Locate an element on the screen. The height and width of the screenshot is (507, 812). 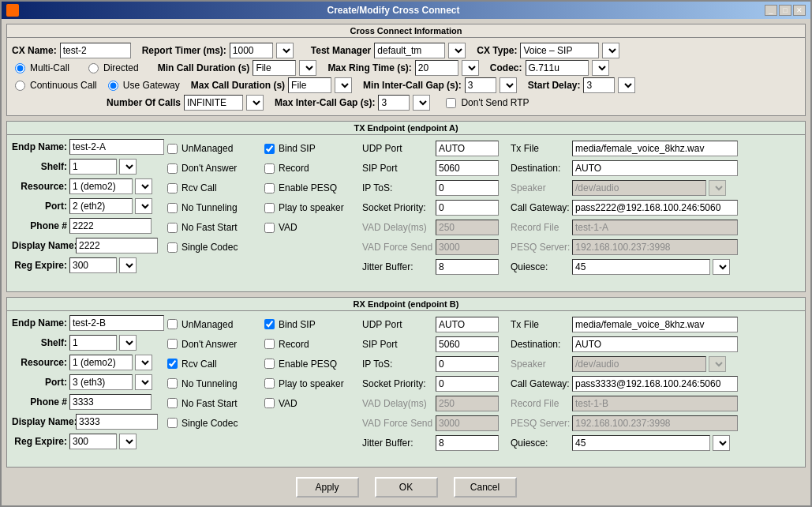
tx-single-codec-checkbox is located at coordinates (172, 248).